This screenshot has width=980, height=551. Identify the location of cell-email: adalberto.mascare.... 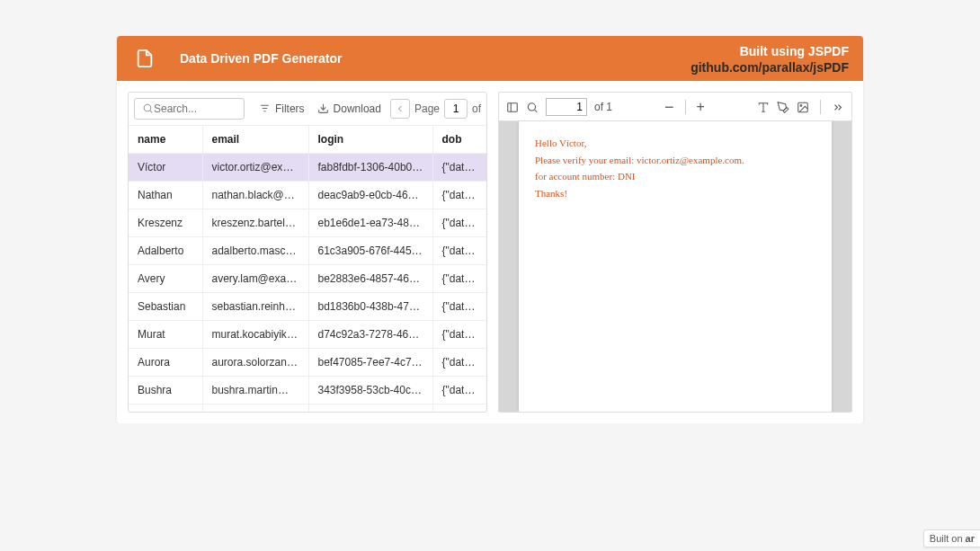
(255, 252).